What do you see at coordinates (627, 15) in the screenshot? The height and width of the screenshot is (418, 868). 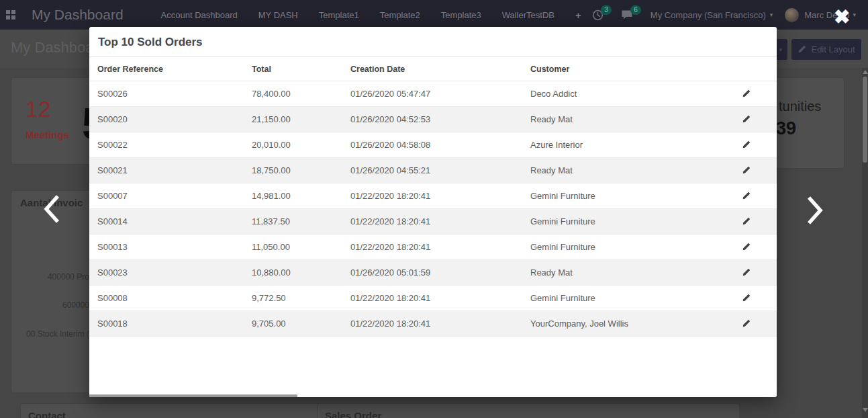 I see `messages-chat-icon: 6` at bounding box center [627, 15].